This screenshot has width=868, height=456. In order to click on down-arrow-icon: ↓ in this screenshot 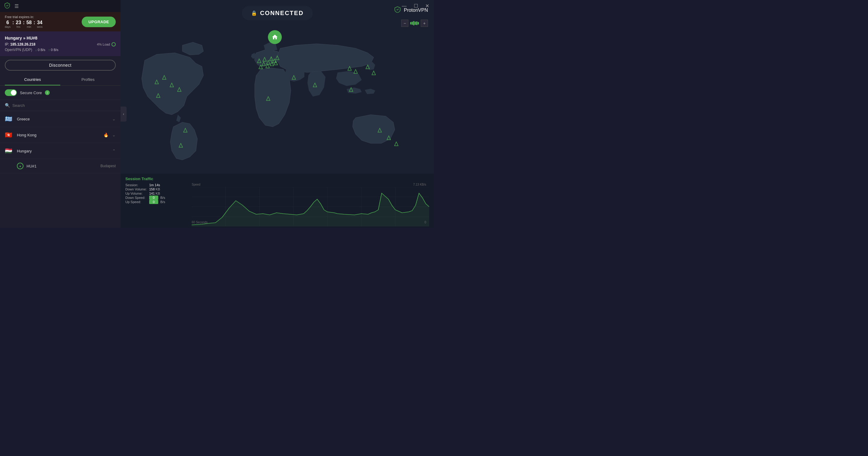, I will do `click(36, 50)`.